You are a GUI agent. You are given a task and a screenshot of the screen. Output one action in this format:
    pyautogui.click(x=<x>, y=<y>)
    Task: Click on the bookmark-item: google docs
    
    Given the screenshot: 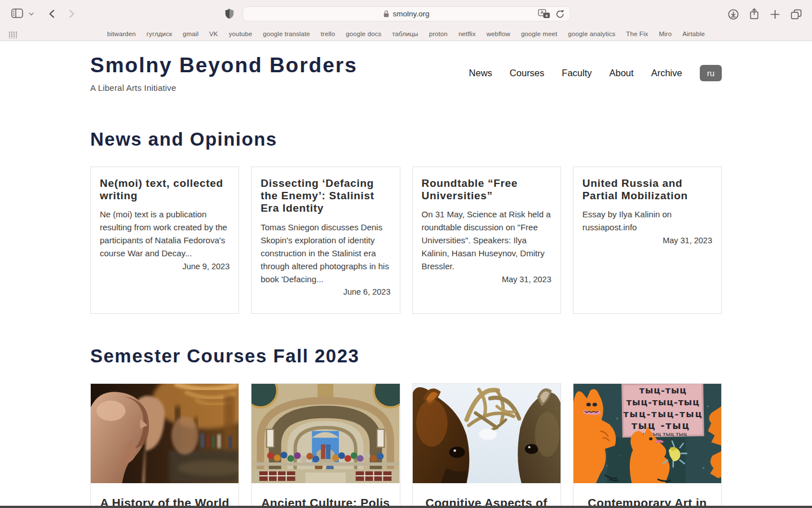 What is the action you would take?
    pyautogui.click(x=363, y=34)
    